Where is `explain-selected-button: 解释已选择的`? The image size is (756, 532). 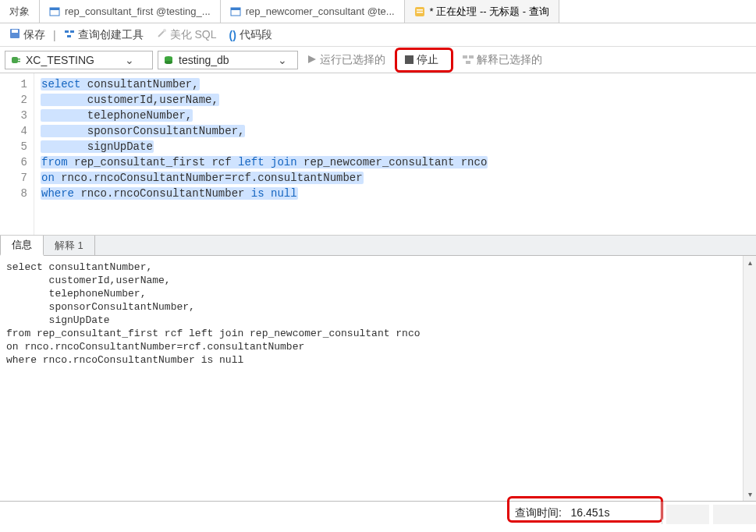
explain-selected-button: 解释已选择的 is located at coordinates (502, 60).